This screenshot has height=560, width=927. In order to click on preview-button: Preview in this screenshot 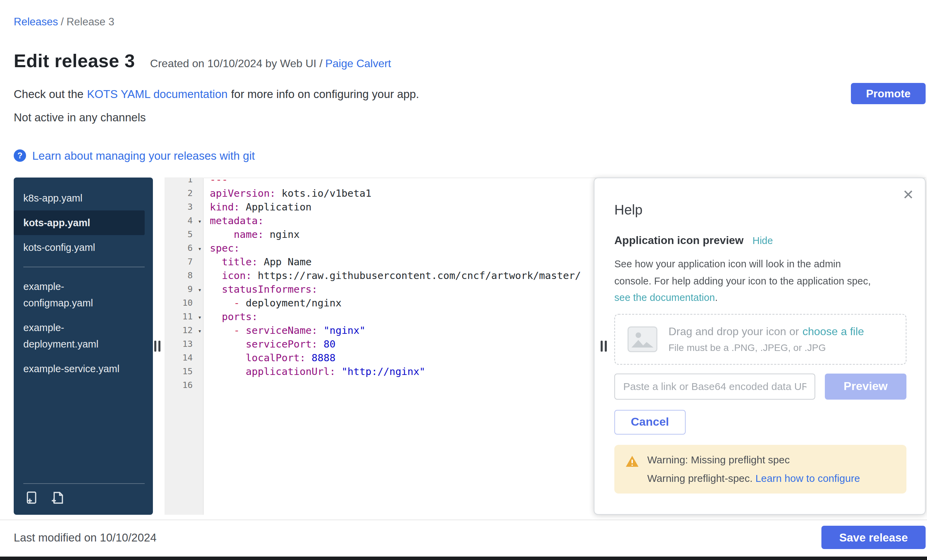, I will do `click(865, 386)`.